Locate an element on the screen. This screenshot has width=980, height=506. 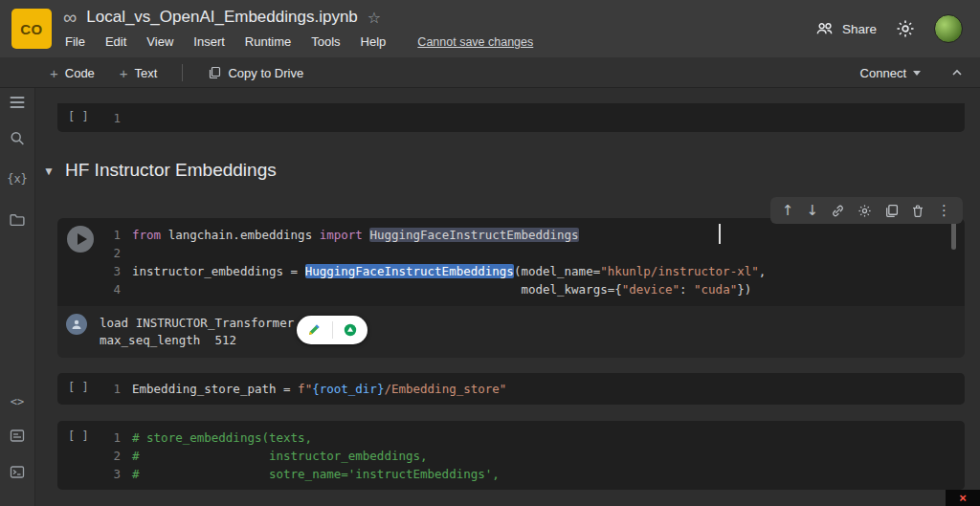
share-label: Share is located at coordinates (859, 29).